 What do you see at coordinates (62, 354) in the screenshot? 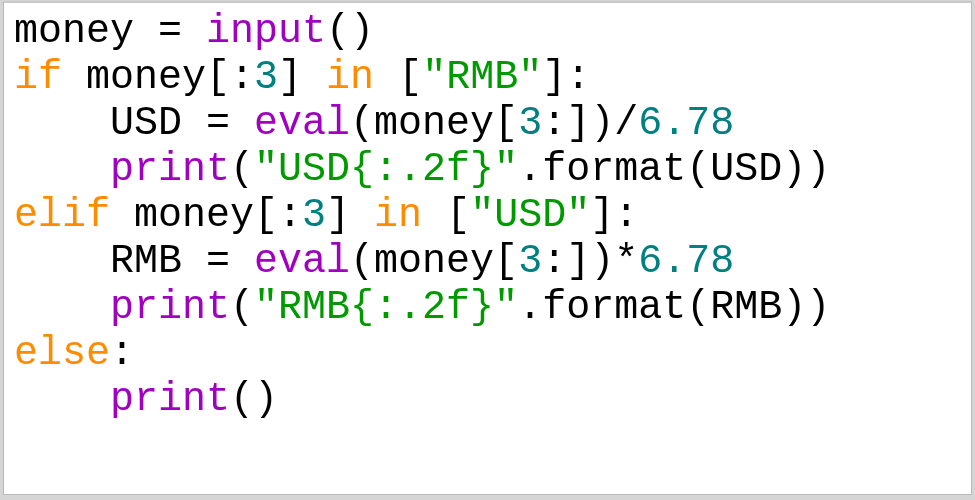
I see `keyword-else: else` at bounding box center [62, 354].